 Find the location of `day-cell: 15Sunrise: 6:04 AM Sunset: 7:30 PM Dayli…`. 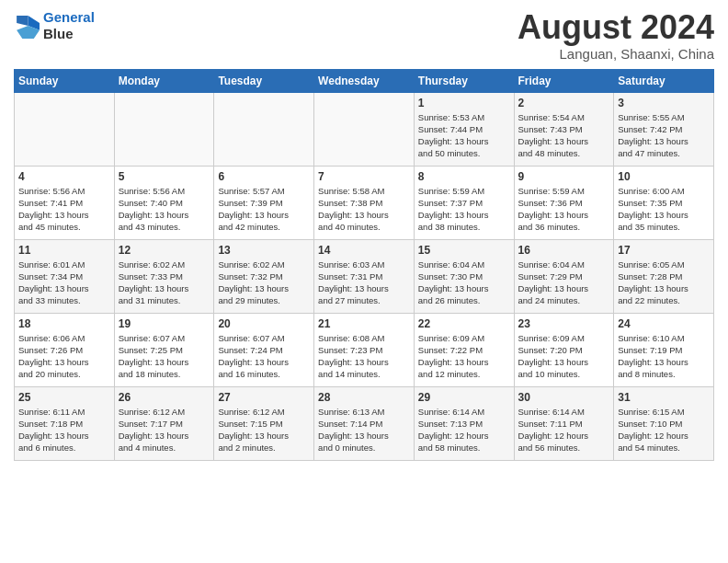

day-cell: 15Sunrise: 6:04 AM Sunset: 7:30 PM Dayli… is located at coordinates (463, 276).